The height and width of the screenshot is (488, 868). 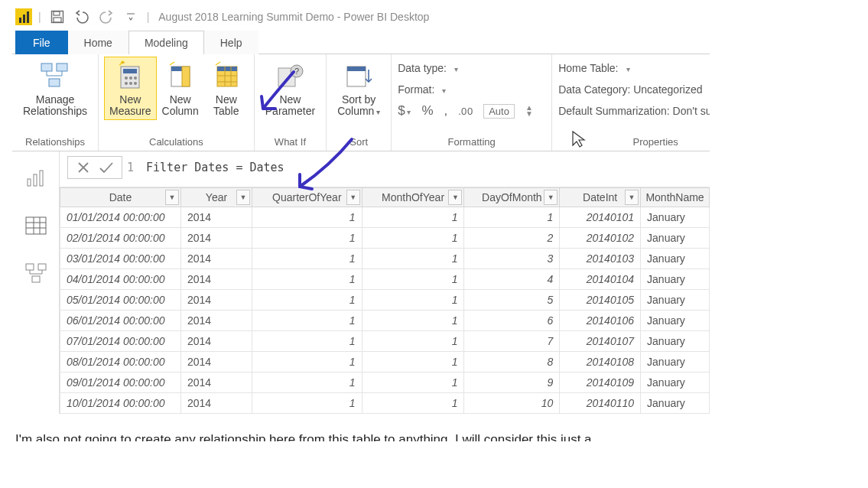 I want to click on format-dropdown, so click(x=444, y=89).